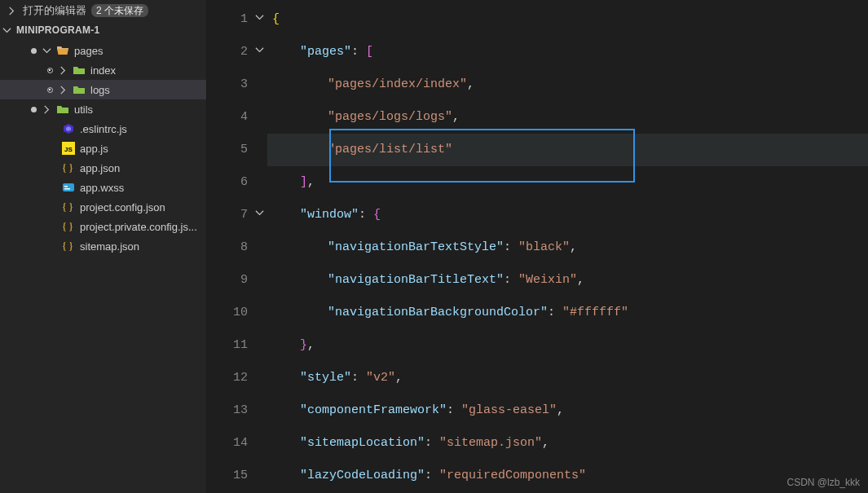  I want to click on tree-item-utils: utils, so click(103, 109).